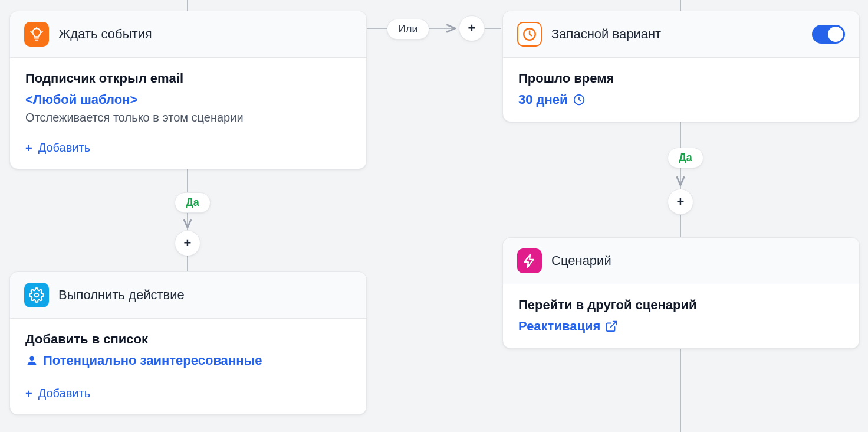 This screenshot has width=868, height=432. I want to click on fallback-toggle, so click(828, 34).